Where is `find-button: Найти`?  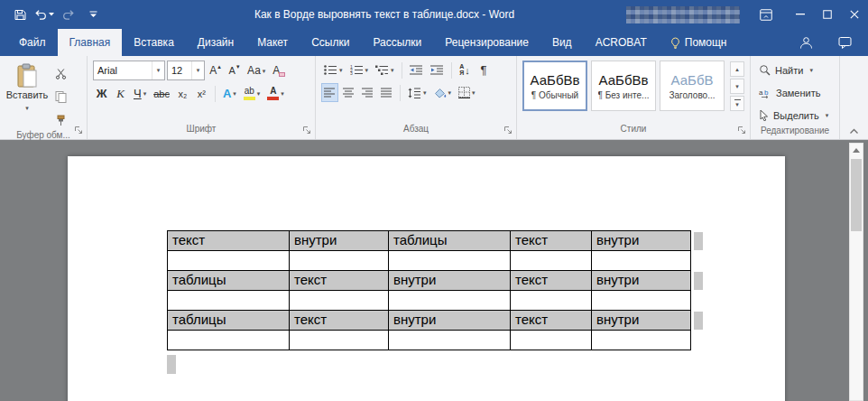
find-button: Найти is located at coordinates (798, 70).